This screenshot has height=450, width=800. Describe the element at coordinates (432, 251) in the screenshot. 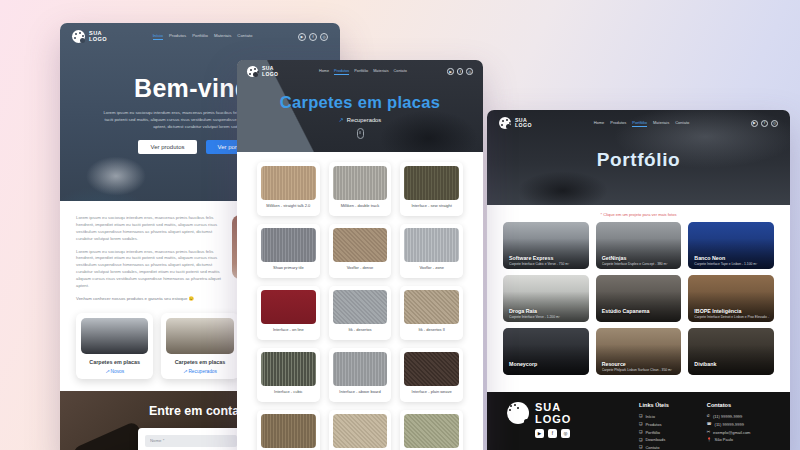

I see `swatch-card: Voxflor - zone` at that location.